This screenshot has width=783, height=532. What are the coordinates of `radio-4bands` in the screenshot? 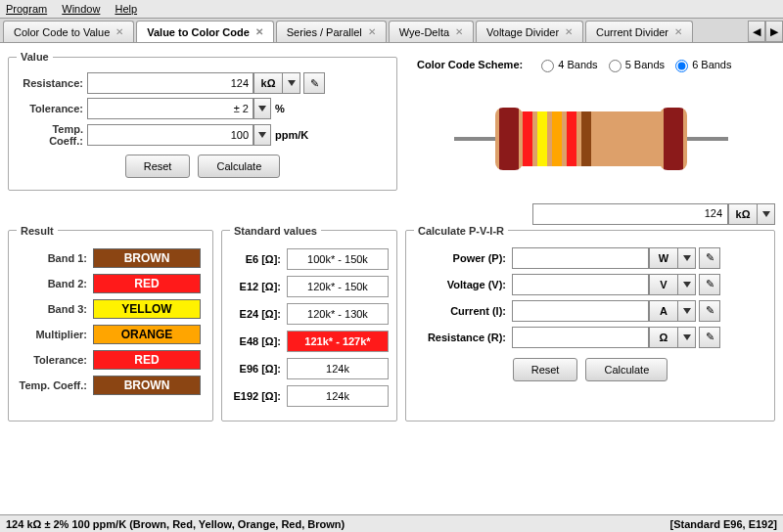 It's located at (548, 66).